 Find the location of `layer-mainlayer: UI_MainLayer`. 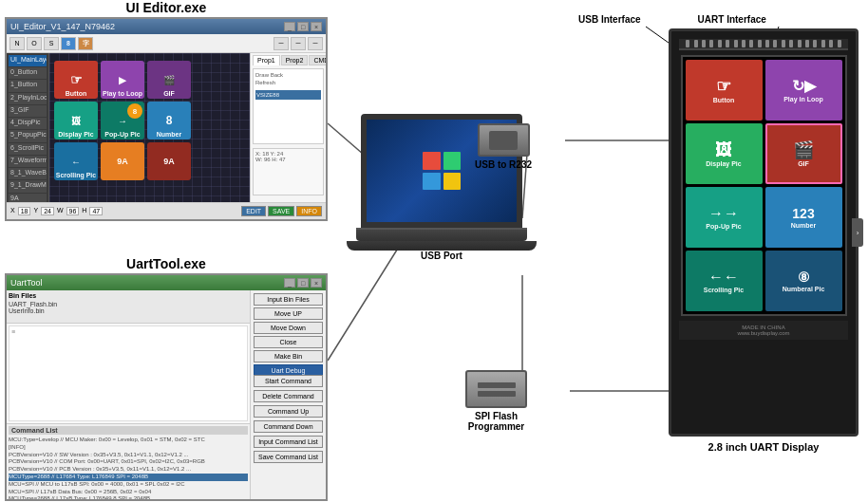

layer-mainlayer: UI_MainLayer is located at coordinates (28, 61).